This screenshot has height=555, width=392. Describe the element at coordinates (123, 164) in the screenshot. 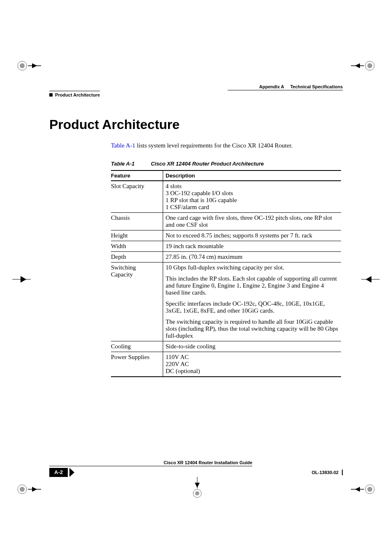

I see `table-caption-number: Table A-1` at that location.